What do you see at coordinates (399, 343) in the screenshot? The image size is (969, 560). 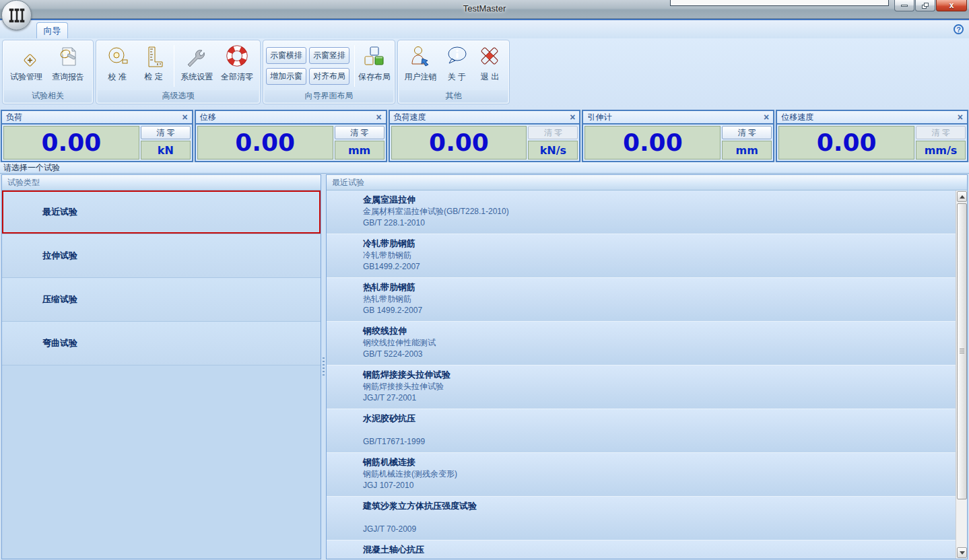 I see `recent-test-subtitle: 钢绞线拉伸性能测试` at bounding box center [399, 343].